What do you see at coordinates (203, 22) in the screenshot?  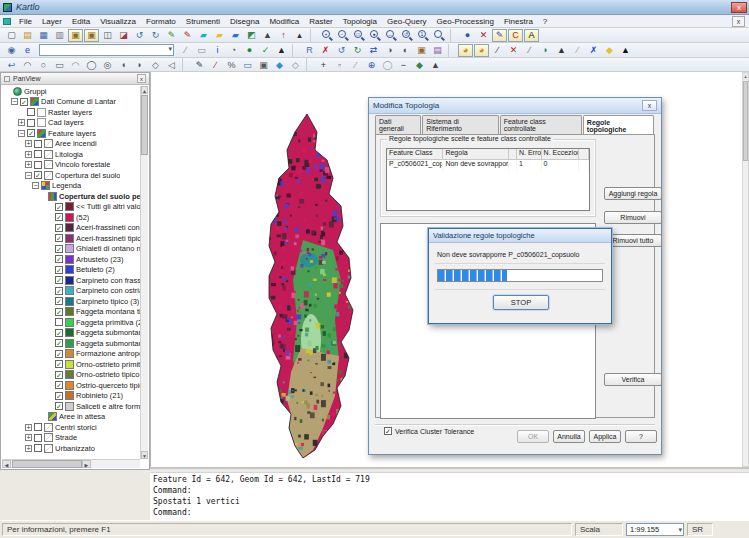 I see `menu-strumenti: Strumenti` at bounding box center [203, 22].